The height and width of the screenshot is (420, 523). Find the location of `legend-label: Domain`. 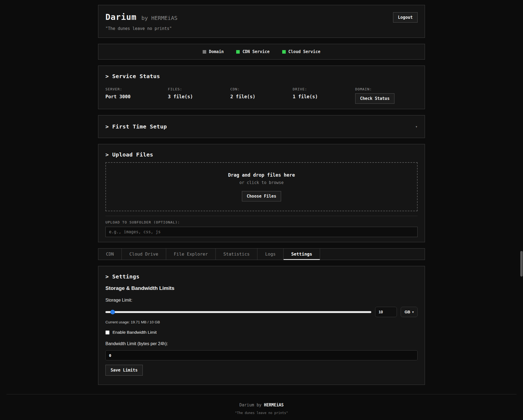

legend-label: Domain is located at coordinates (216, 52).